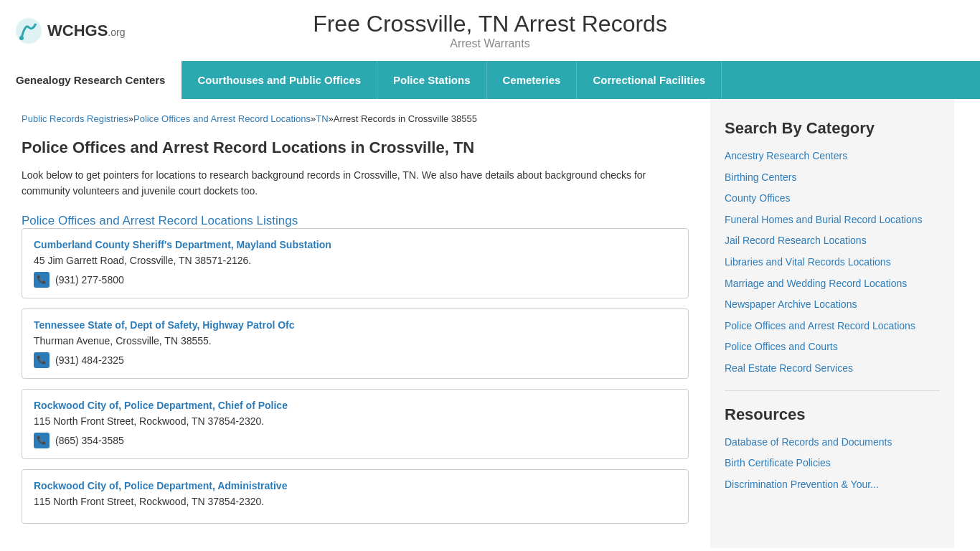 Image resolution: width=980 pixels, height=551 pixels. I want to click on sidebar-category-link: Police Offices and Arrest Record Locatio…, so click(832, 326).